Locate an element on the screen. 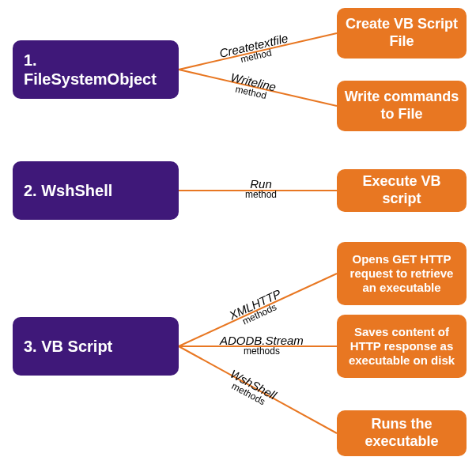 This screenshot has width=476, height=472. edge-xmlhttp: XMLHTTP methods is located at coordinates (258, 308).